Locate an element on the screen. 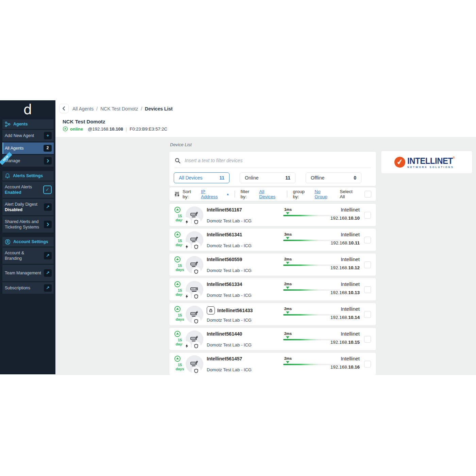  status-badge: online is located at coordinates (76, 129).